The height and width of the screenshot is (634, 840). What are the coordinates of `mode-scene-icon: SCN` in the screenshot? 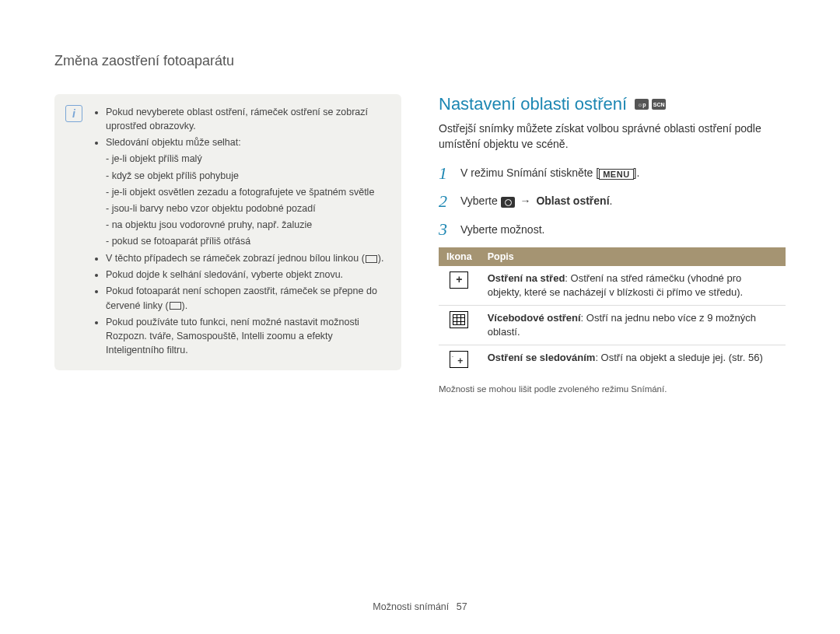 It's located at (659, 104).